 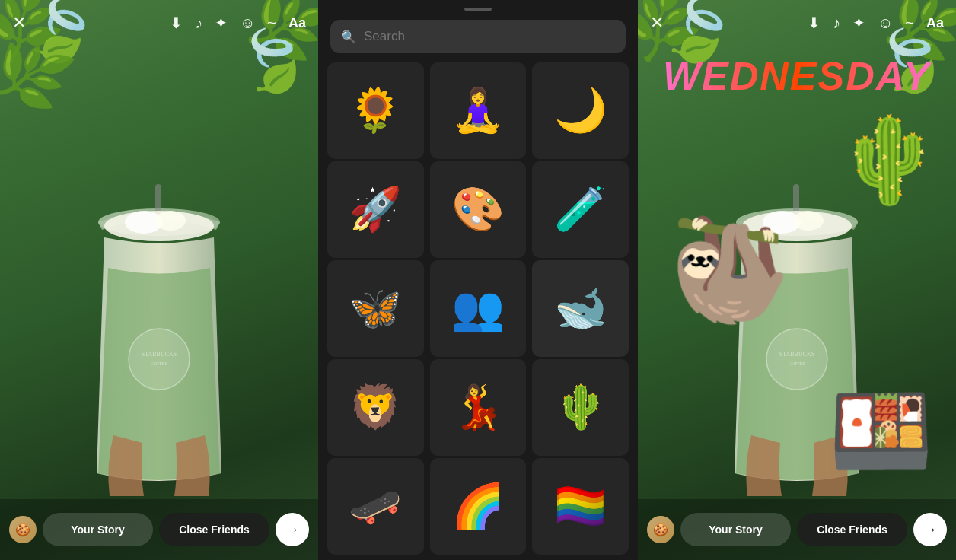 What do you see at coordinates (478, 210) in the screenshot?
I see `sticker-item: 🎨` at bounding box center [478, 210].